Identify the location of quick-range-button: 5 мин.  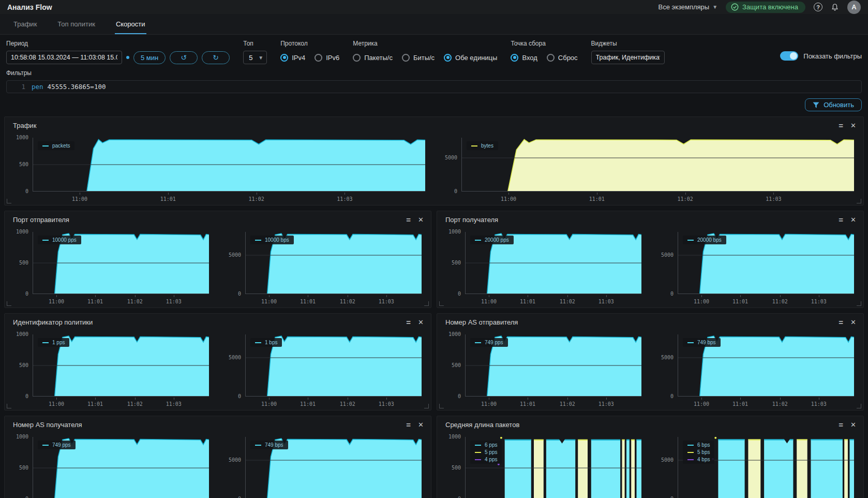
(149, 58).